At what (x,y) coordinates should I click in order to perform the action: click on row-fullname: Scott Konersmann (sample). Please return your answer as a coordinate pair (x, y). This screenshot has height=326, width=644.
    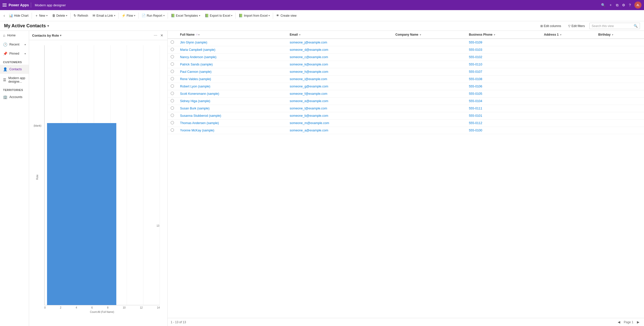
    Looking at the image, I should click on (232, 94).